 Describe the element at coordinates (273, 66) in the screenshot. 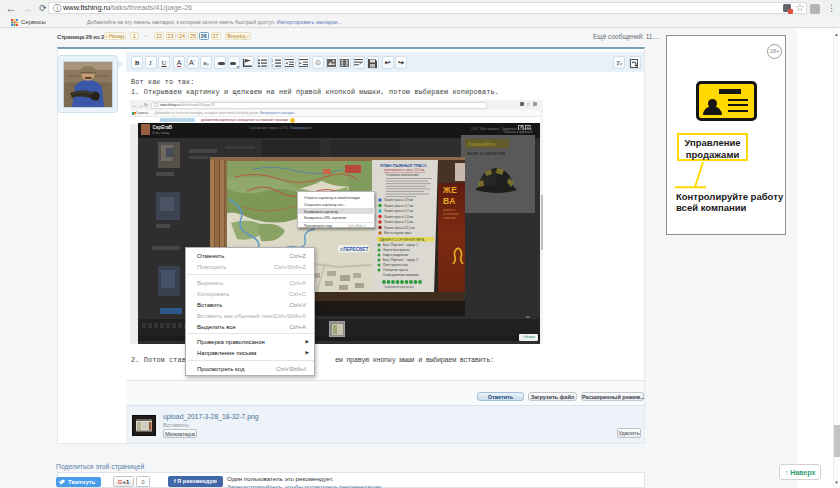

I see `svg-text: 2` at that location.